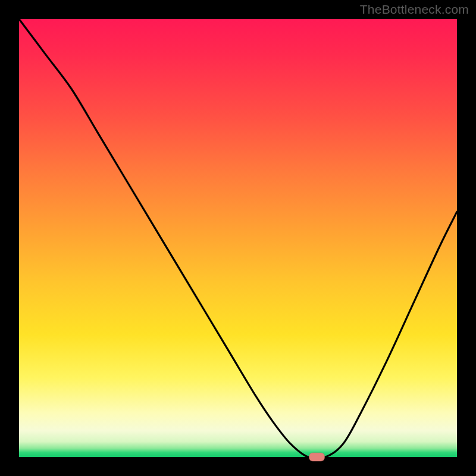 The image size is (476, 476). I want to click on watermark-text: TheBottleneck.com, so click(414, 10).